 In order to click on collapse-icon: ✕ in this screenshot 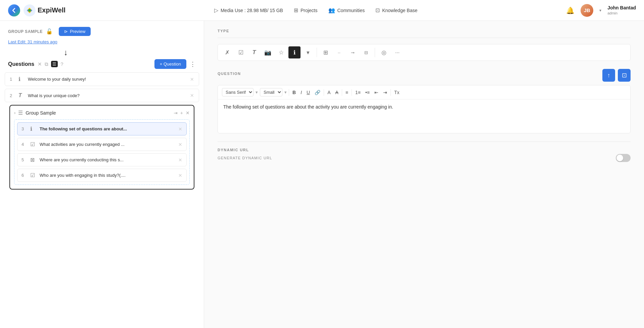, I will do `click(40, 64)`.